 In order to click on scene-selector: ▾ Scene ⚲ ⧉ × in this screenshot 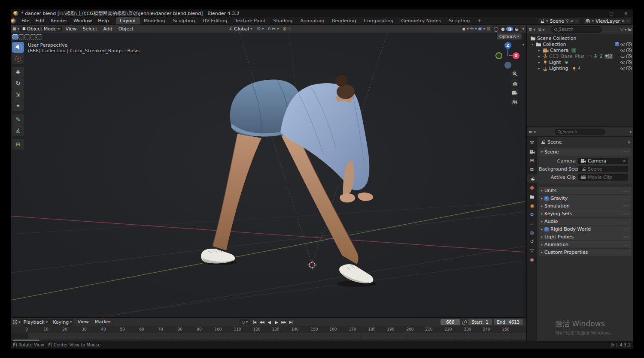, I will do `click(559, 21)`.